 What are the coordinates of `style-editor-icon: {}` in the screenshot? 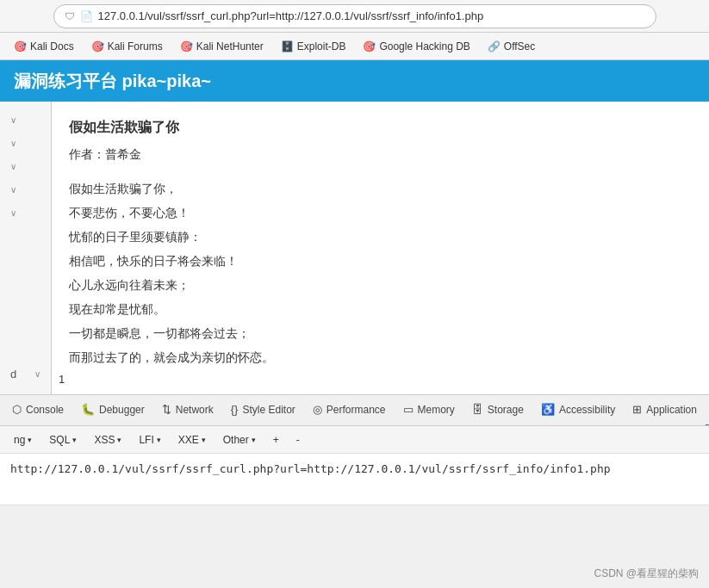 It's located at (234, 410).